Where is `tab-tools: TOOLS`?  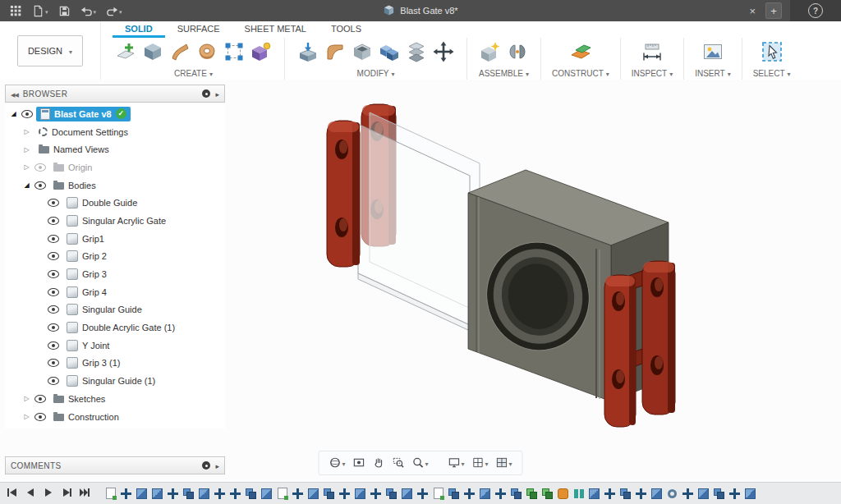 tab-tools: TOOLS is located at coordinates (347, 30).